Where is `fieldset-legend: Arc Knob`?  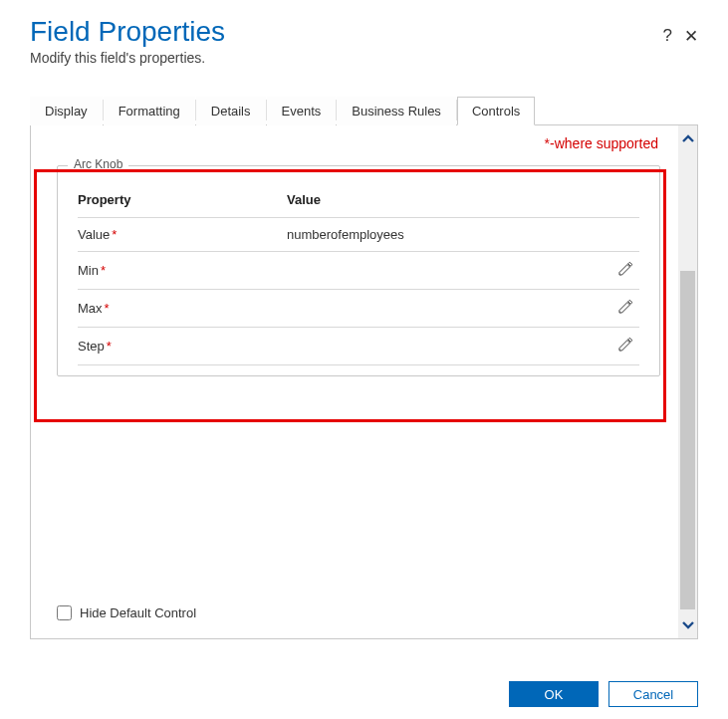
fieldset-legend: Arc Knob is located at coordinates (98, 164).